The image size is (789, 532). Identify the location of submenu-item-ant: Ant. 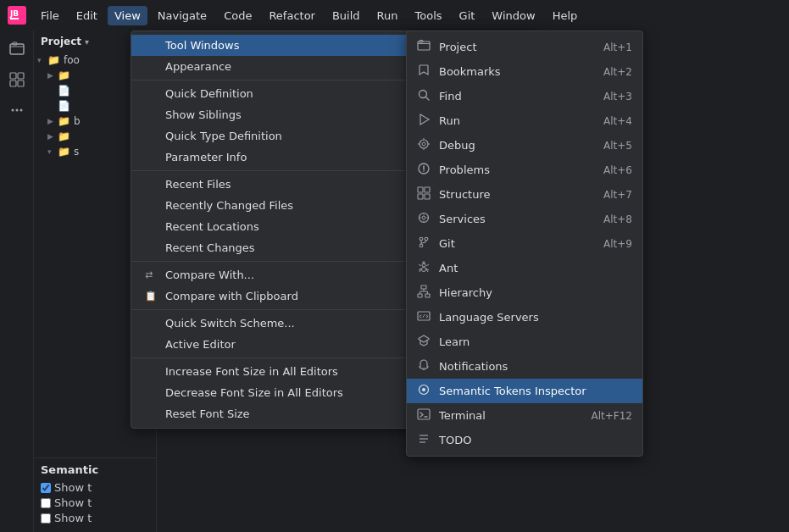
(525, 268).